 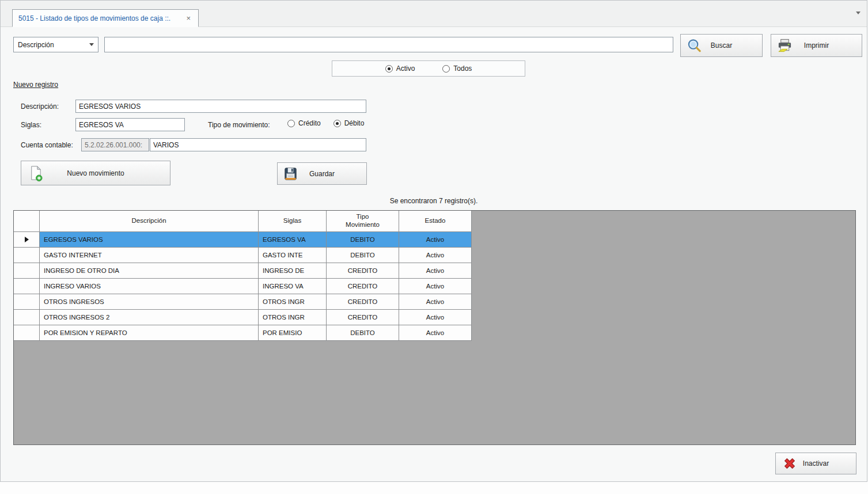 What do you see at coordinates (243, 276) in the screenshot?
I see `movimientos-table: Descripción Siglas Tipo Movimiento Estad…` at bounding box center [243, 276].